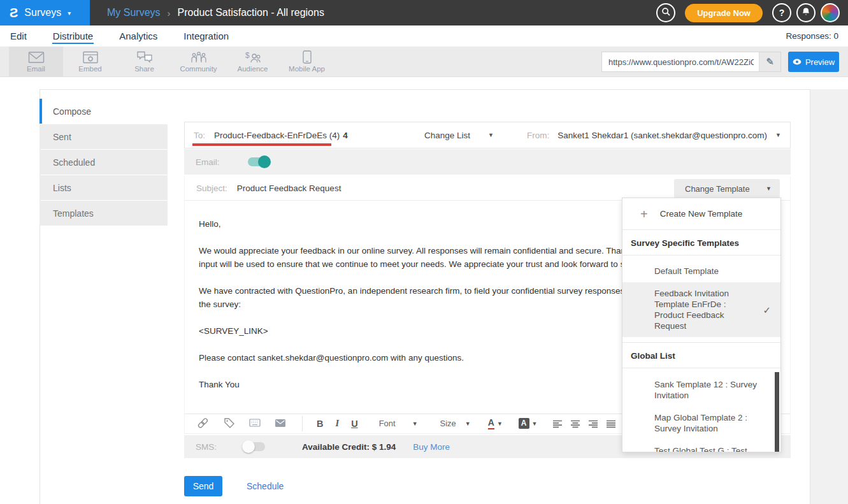 This screenshot has height=504, width=848. Describe the element at coordinates (337, 423) in the screenshot. I see `italic-button: I` at that location.